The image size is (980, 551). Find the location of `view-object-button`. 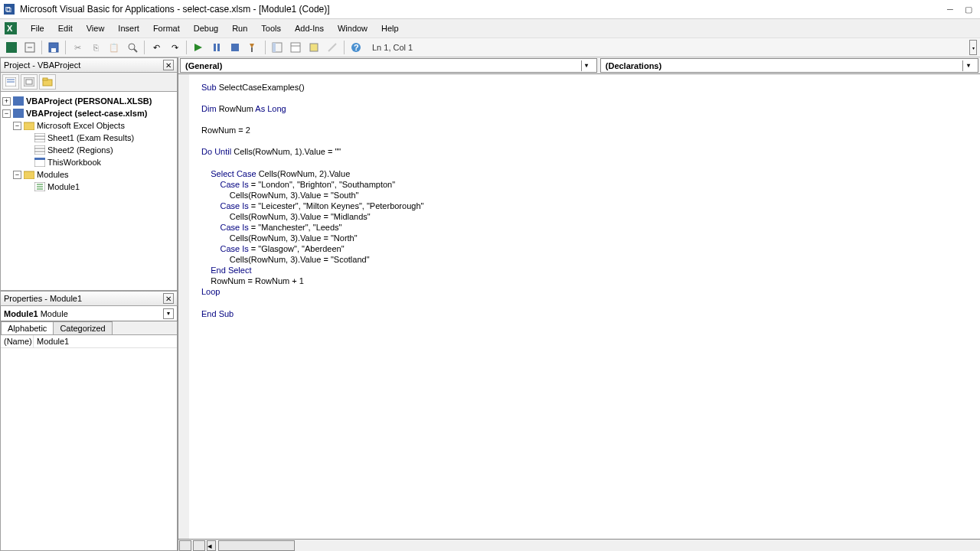

view-object-button is located at coordinates (29, 82).